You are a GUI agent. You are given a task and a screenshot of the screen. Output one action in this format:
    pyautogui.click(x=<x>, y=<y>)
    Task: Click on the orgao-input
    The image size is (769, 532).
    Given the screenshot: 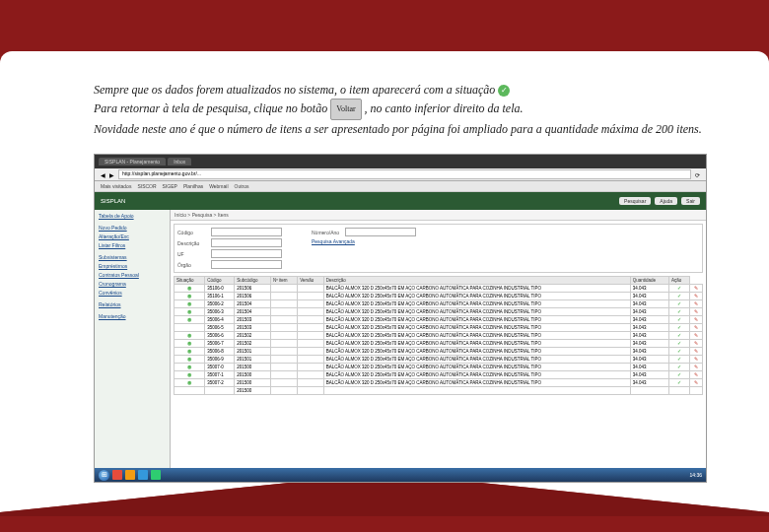 What is the action you would take?
    pyautogui.click(x=246, y=264)
    